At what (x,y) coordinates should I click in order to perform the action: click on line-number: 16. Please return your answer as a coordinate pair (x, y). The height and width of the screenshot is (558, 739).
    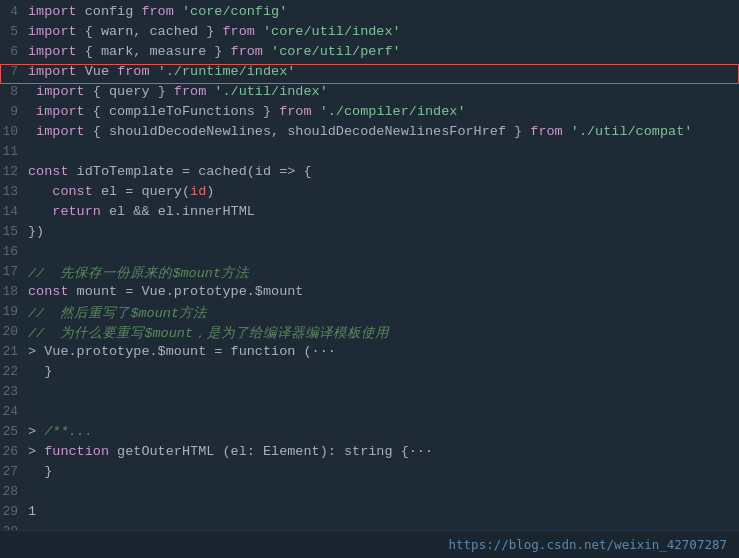
    Looking at the image, I should click on (14, 252).